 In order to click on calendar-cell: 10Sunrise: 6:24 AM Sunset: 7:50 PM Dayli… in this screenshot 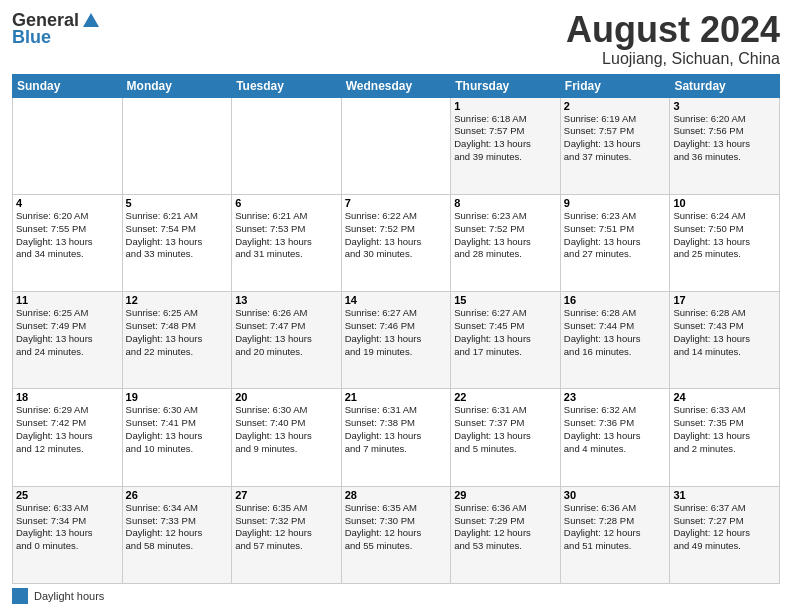, I will do `click(725, 242)`.